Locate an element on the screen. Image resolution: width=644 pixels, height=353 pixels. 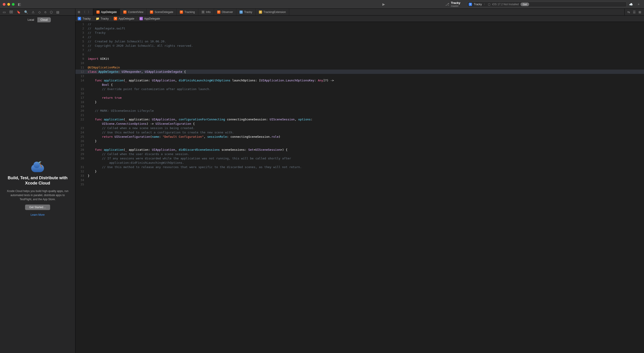
code-line: 27 is located at coordinates (360, 145).